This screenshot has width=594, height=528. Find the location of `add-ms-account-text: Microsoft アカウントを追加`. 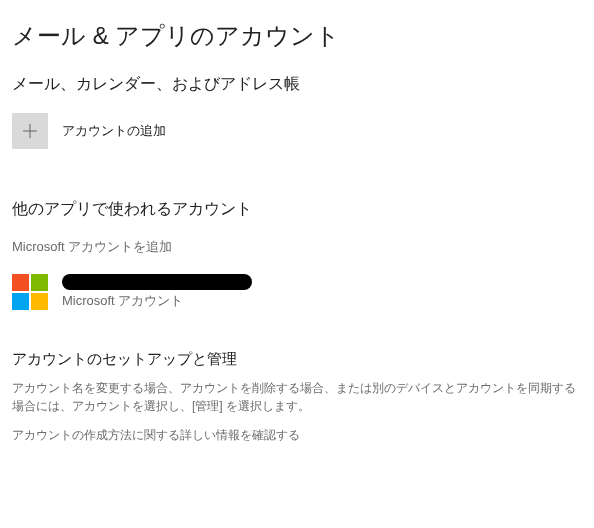

add-ms-account-text: Microsoft アカウントを追加 is located at coordinates (297, 247).